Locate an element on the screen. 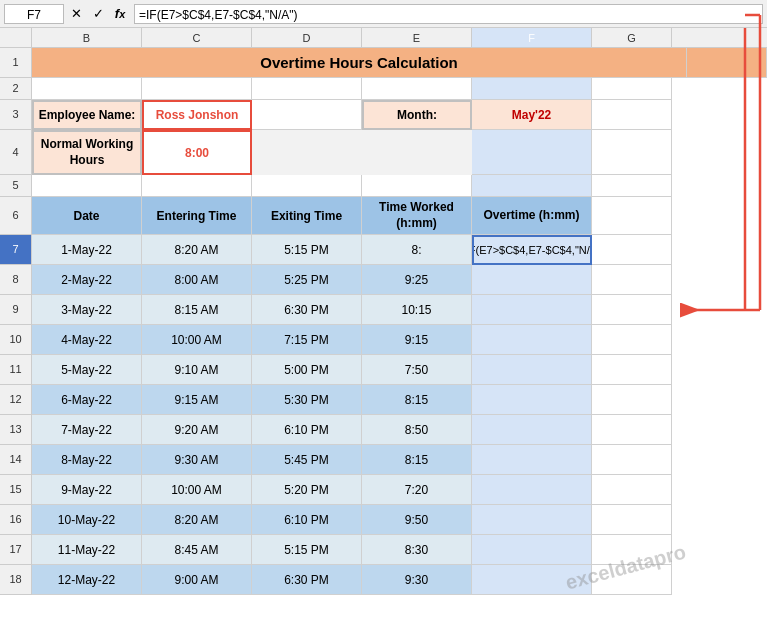 This screenshot has width=767, height=639. cell-D7: 5:15 PM is located at coordinates (307, 250).